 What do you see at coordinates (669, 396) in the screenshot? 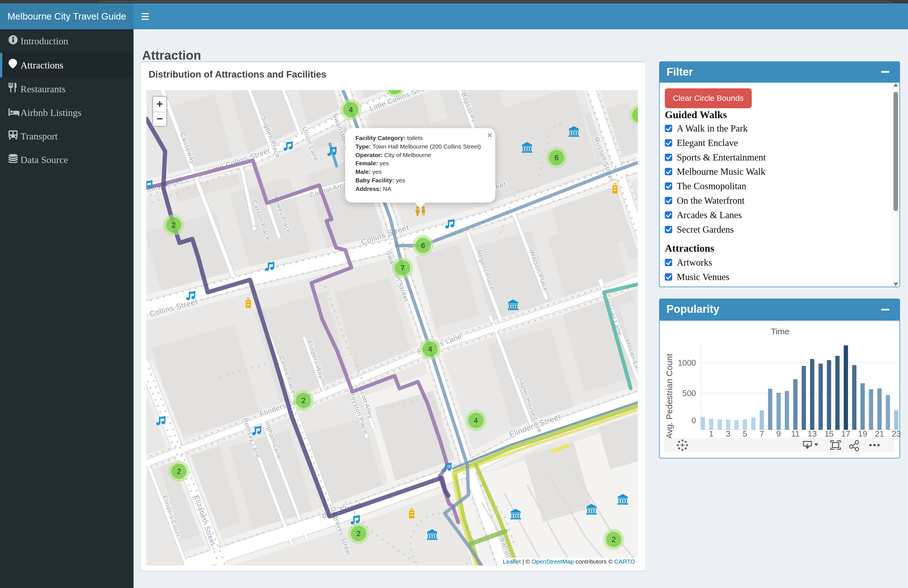
I see `svg-text: Avg. Pedestrian Count` at bounding box center [669, 396].